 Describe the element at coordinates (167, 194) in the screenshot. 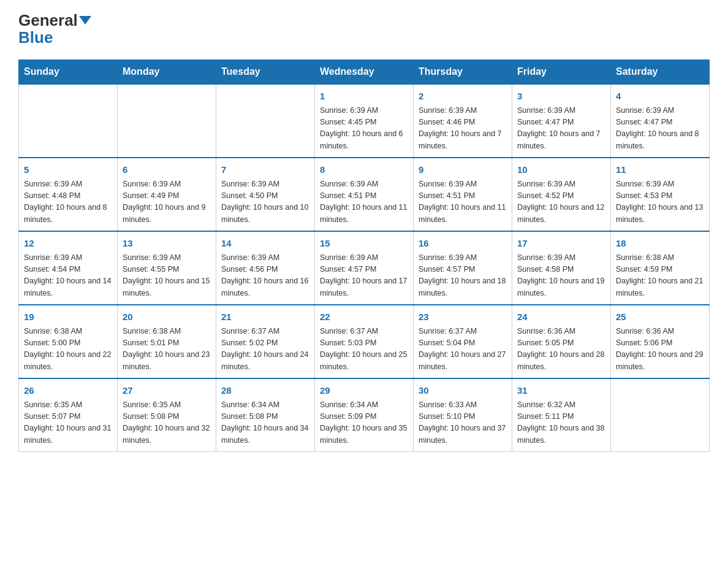

I see `calendar-cell: 6Sunrise: 6:39 AMSunset: 4:49 PMDaylight…` at that location.